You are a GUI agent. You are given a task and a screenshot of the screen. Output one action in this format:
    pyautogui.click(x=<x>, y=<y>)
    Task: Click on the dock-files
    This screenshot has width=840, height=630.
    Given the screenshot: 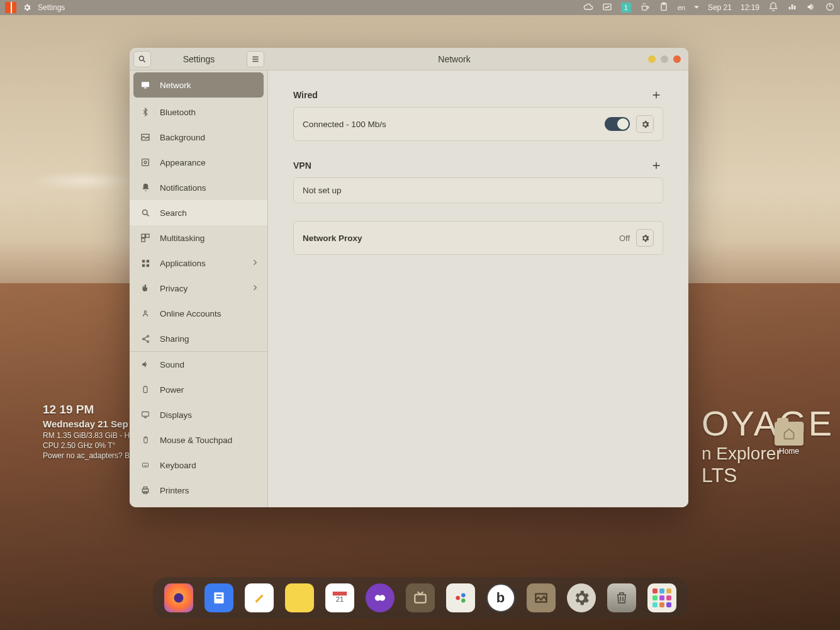 What is the action you would take?
    pyautogui.click(x=219, y=598)
    